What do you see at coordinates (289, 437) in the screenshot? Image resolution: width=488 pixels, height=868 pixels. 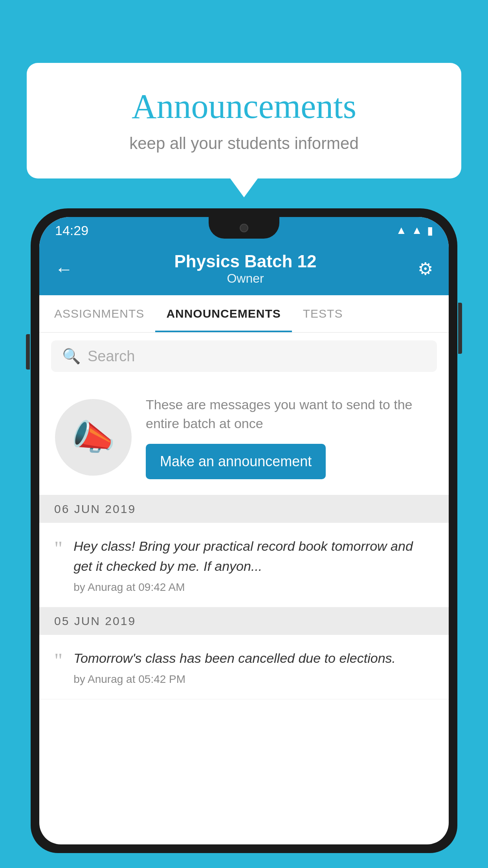 I see `announcement-right: These are messages you want to send to t…` at bounding box center [289, 437].